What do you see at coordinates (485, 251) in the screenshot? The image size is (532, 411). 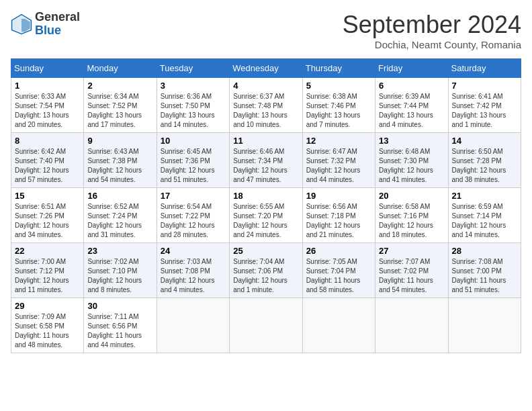 I see `day-number: 28` at bounding box center [485, 251].